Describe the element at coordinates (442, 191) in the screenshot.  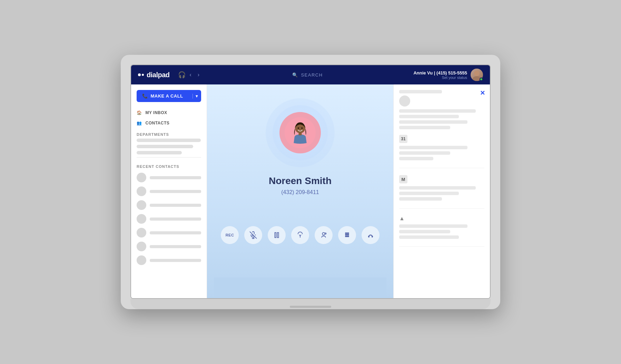
I see `right-panel: ✕ 31` at that location.